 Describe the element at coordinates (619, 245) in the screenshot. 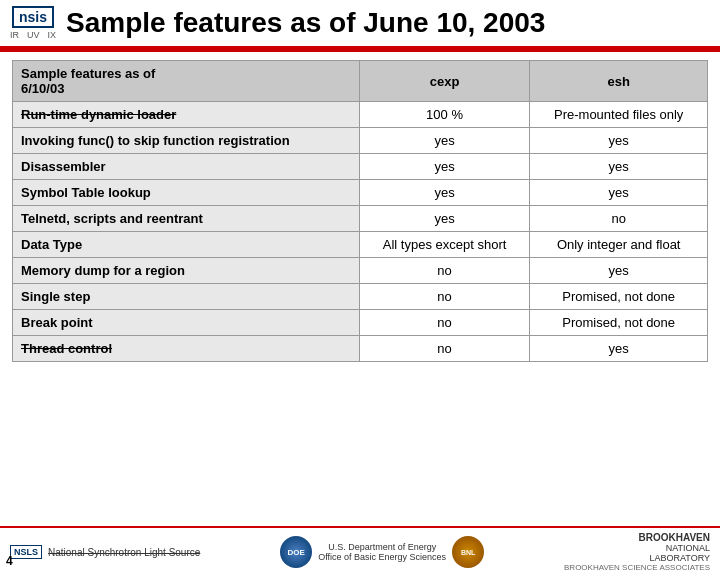

I see `esh-cell: Only integer and float` at that location.